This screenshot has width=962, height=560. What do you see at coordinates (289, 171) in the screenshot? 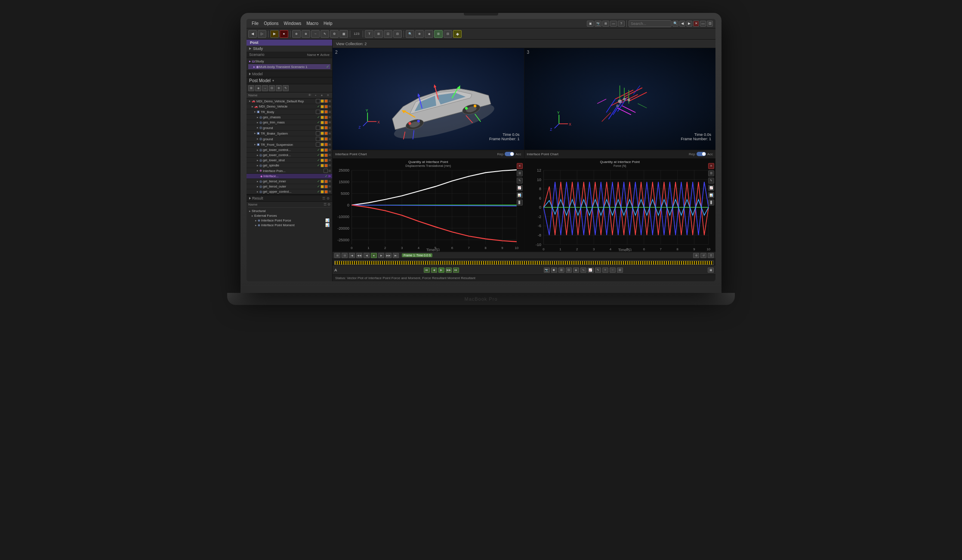
I see `tree-row: ▸ ⊕ Interface Poin... ≋` at bounding box center [289, 171].